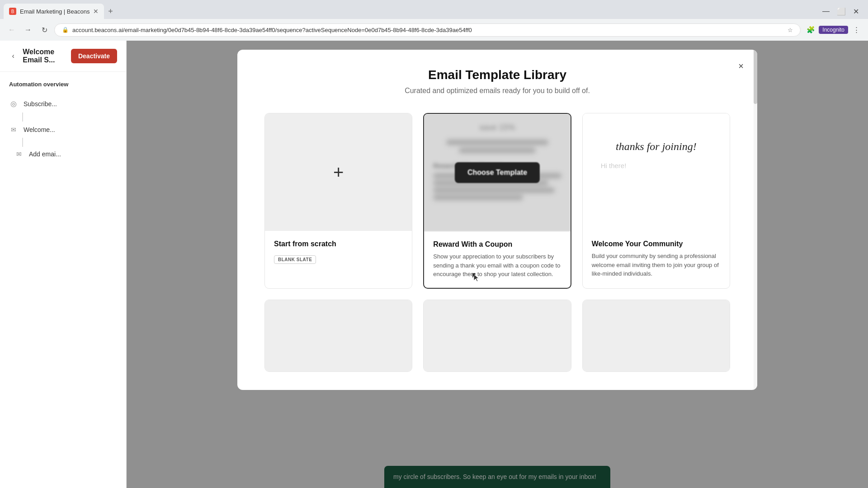  Describe the element at coordinates (338, 173) in the screenshot. I see `plus-icon: +` at that location.